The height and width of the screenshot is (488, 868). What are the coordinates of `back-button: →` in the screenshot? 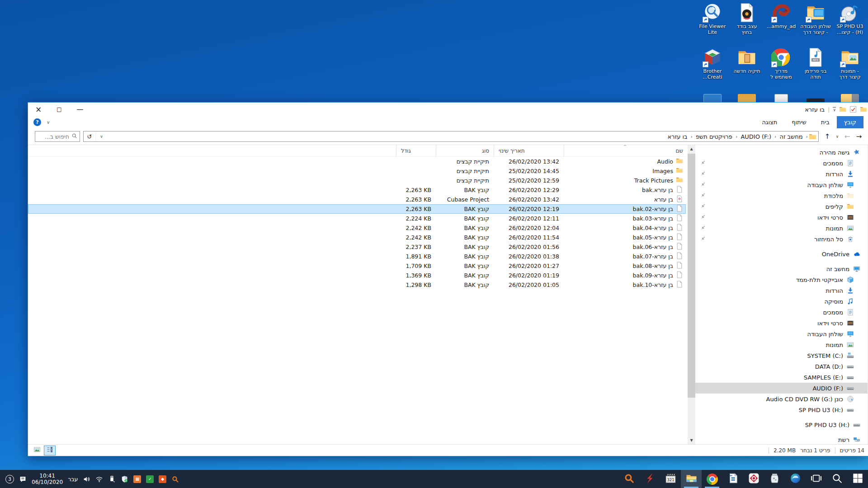 It's located at (859, 136).